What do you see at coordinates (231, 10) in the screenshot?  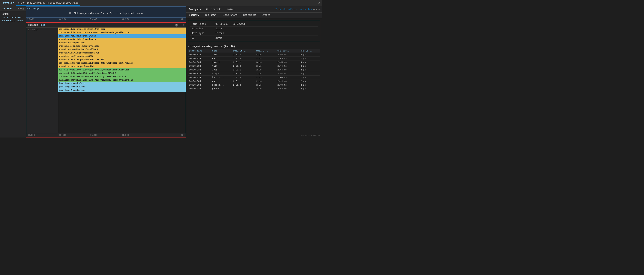 I see `main-thread-chip: main ✕` at bounding box center [231, 10].